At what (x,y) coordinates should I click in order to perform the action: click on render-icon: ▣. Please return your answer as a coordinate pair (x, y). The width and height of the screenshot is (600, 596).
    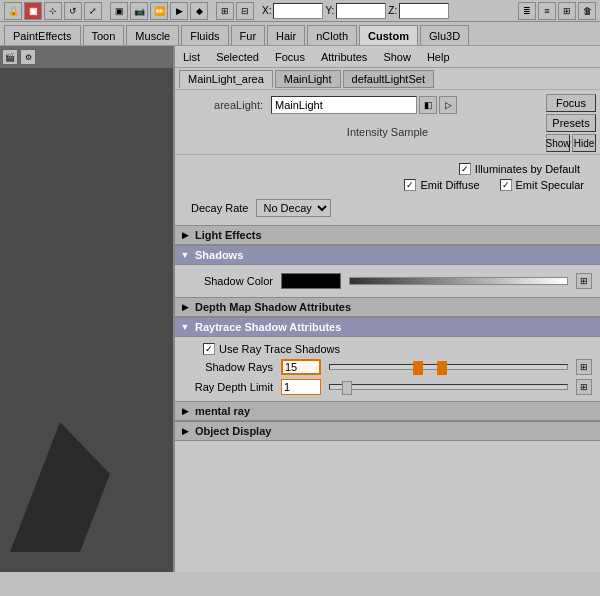
    Looking at the image, I should click on (119, 11).